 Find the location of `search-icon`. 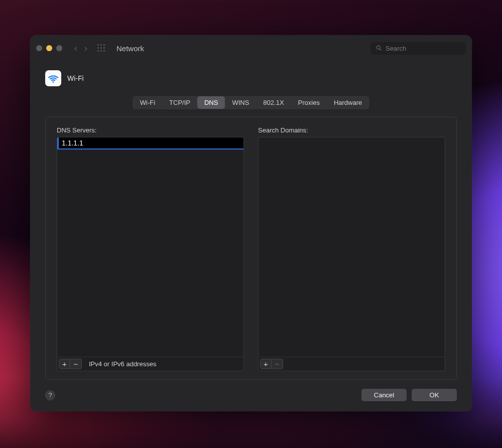

search-icon is located at coordinates (379, 48).